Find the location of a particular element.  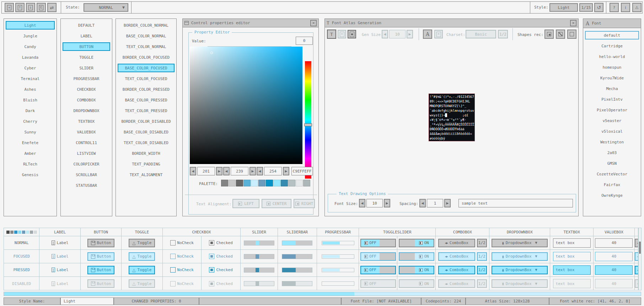

toggleslider-on: ON is located at coordinates (417, 243).